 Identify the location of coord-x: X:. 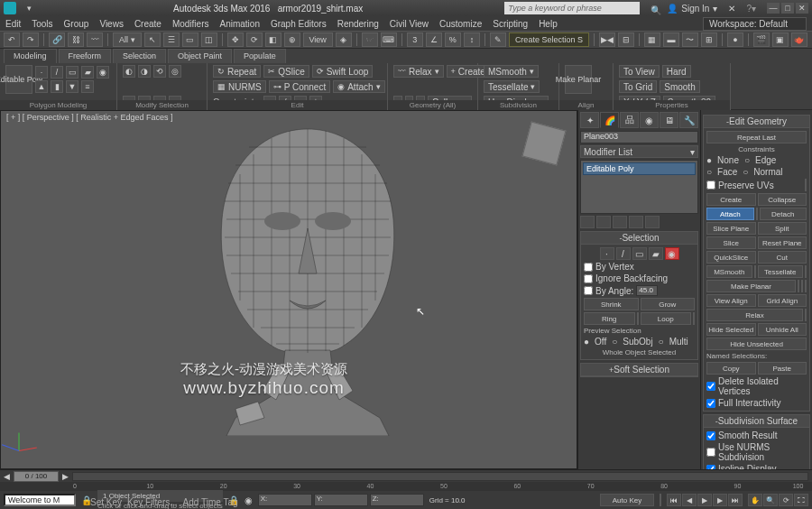
(285, 500).